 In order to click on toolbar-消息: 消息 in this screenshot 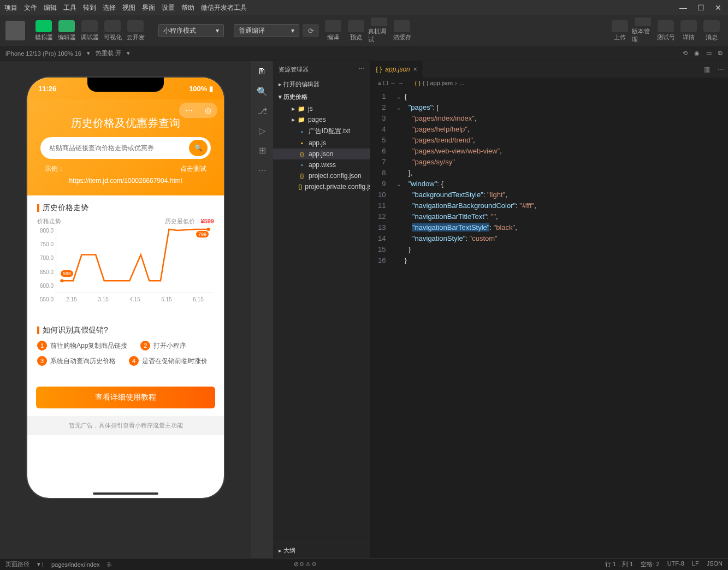, I will do `click(712, 31)`.